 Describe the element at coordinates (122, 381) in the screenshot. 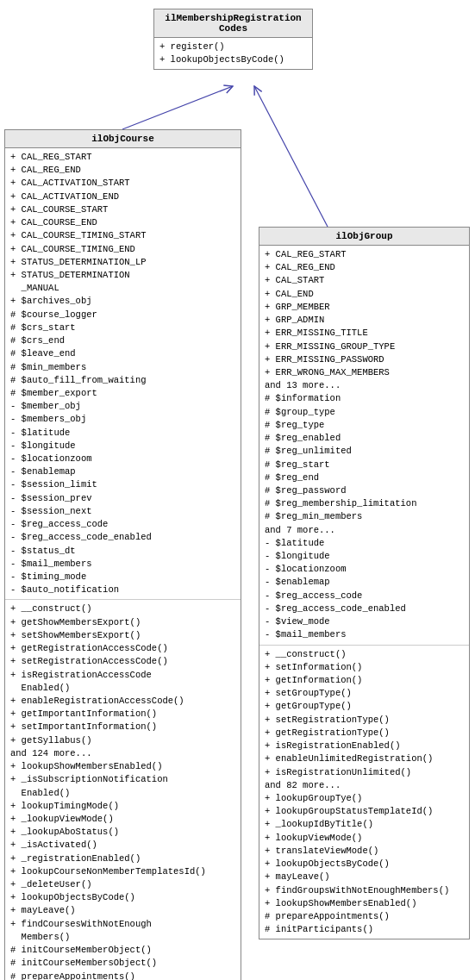

I see `left-attr-16: # $auto_fill_from_waiting` at that location.